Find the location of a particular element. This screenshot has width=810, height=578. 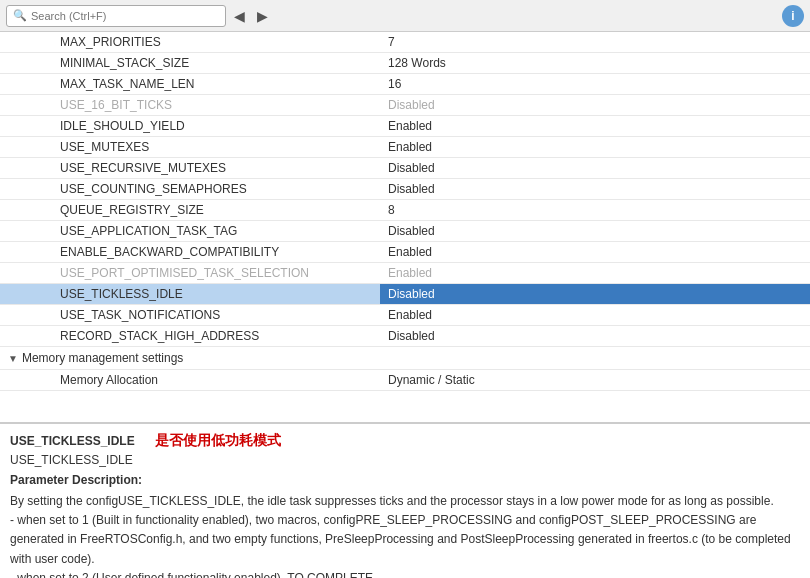

config-name-use-mutexes: USE_MUTEXES is located at coordinates (190, 147).